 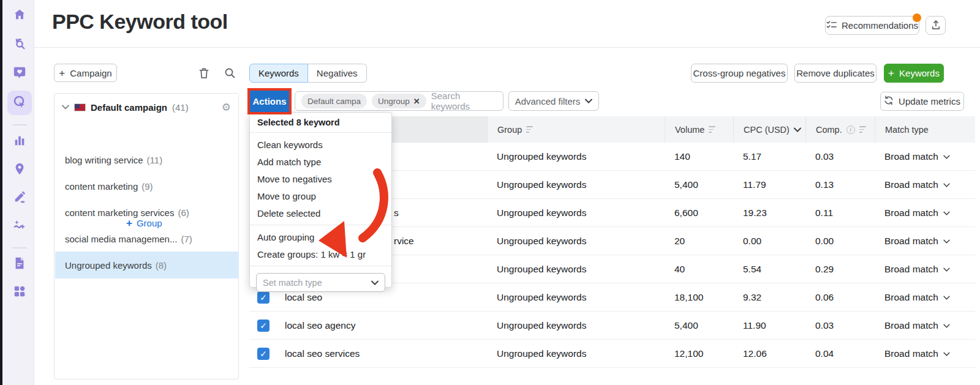 What do you see at coordinates (321, 179) in the screenshot?
I see `menu-item-move-to-negatives: Move to negatives` at bounding box center [321, 179].